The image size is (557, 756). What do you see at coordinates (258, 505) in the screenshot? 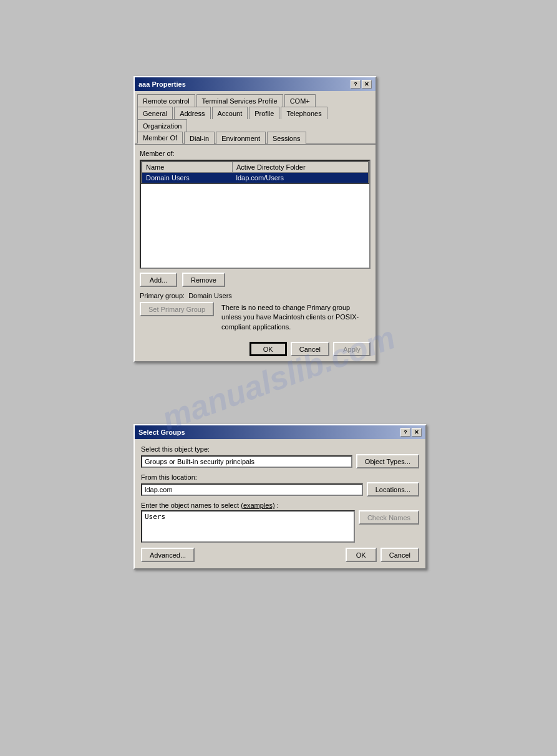
I see `examples-link: (examples)` at bounding box center [258, 505].